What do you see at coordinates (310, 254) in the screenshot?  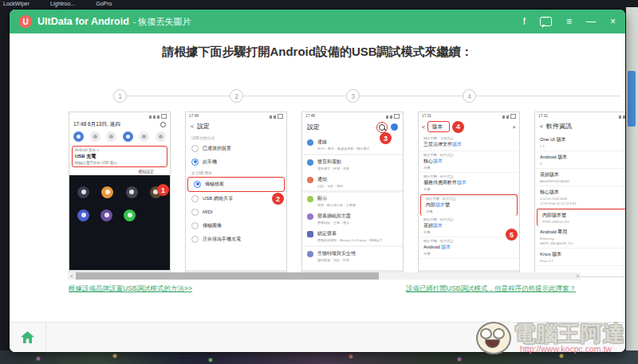 I see `shield-icon` at bounding box center [310, 254].